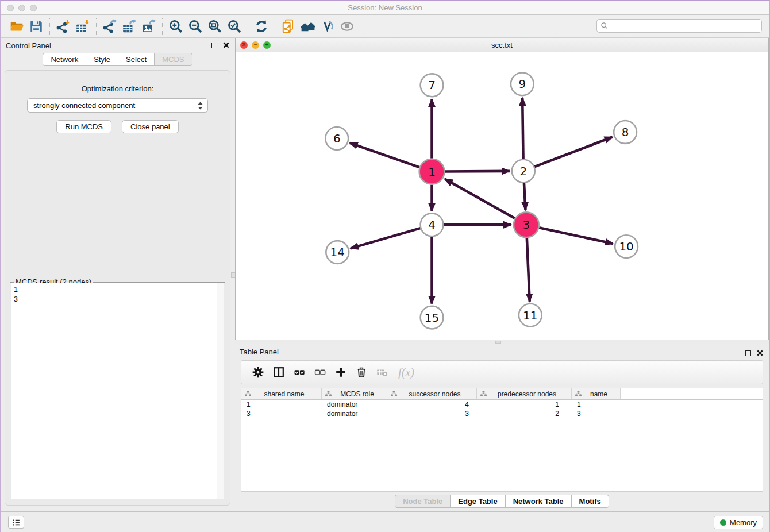 This screenshot has height=532, width=770. I want to click on float-panel-icon, so click(214, 45).